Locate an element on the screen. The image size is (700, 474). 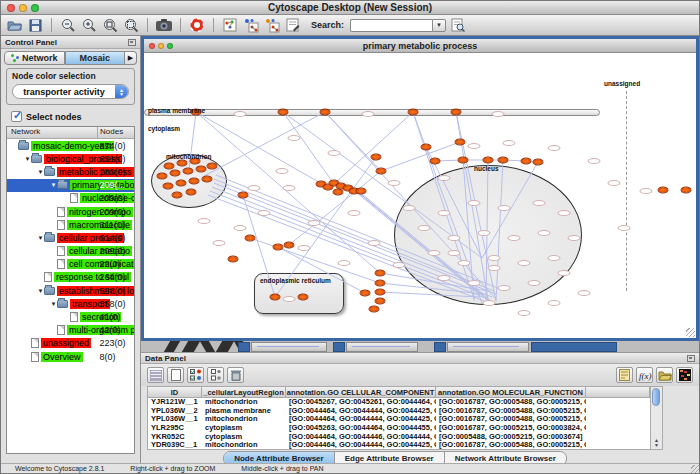
table-row: YLR295Ccytoplasm[GO:0045263, GO:0044464,… is located at coordinates (399, 428).